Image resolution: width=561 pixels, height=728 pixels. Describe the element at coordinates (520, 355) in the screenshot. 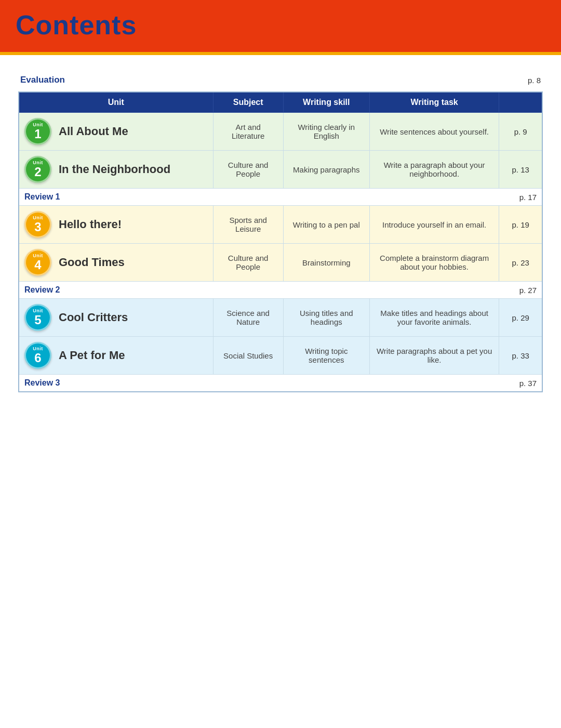

I see `page-cell-6: p. 33` at that location.